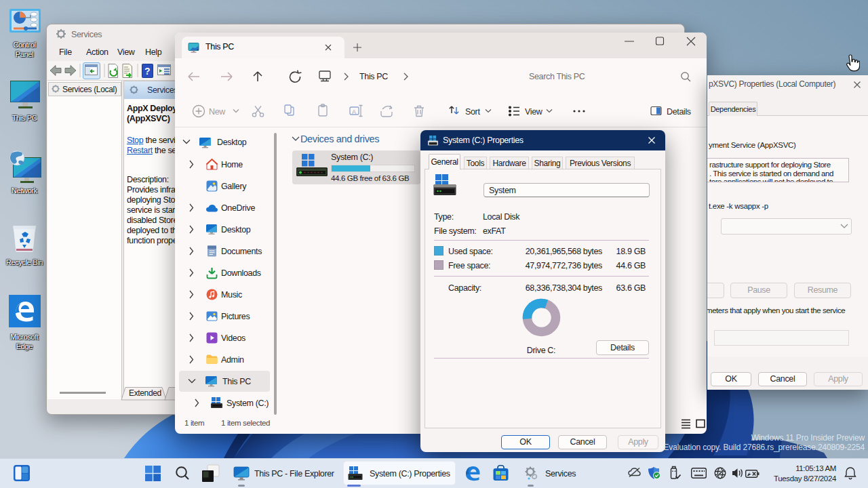  Describe the element at coordinates (473, 112) in the screenshot. I see `svg-text: Sort` at that location.